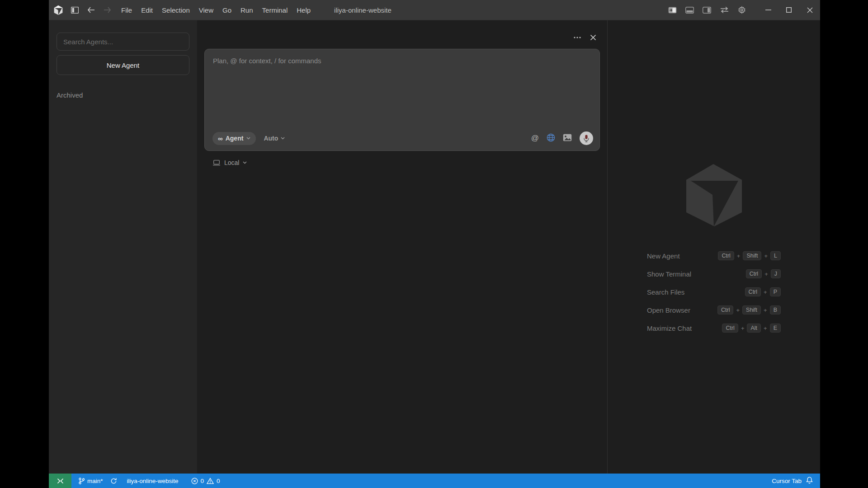 The width and height of the screenshot is (868, 488). I want to click on cursor-tab-toggle: Cursor Tab, so click(787, 481).